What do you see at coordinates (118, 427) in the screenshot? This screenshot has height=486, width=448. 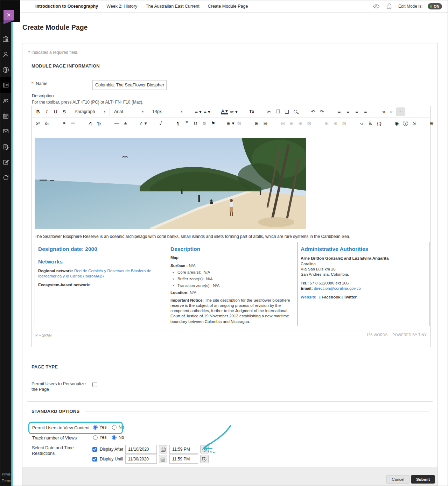 I see `view-content-no: No` at bounding box center [118, 427].